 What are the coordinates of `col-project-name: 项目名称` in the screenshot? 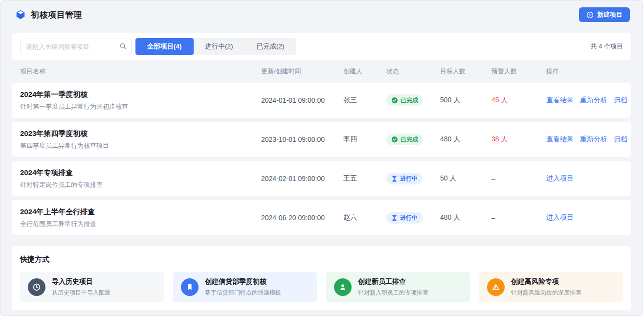 It's located at (141, 71).